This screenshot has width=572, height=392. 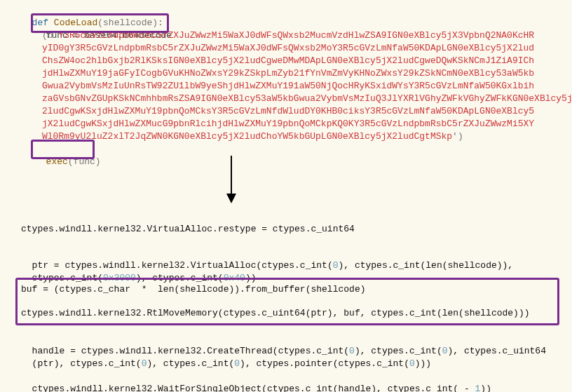 What do you see at coordinates (188, 229) in the screenshot?
I see `decoded-line-1: ctypes.windll.kernel32.VirtualAlloc.rest…` at bounding box center [188, 229].